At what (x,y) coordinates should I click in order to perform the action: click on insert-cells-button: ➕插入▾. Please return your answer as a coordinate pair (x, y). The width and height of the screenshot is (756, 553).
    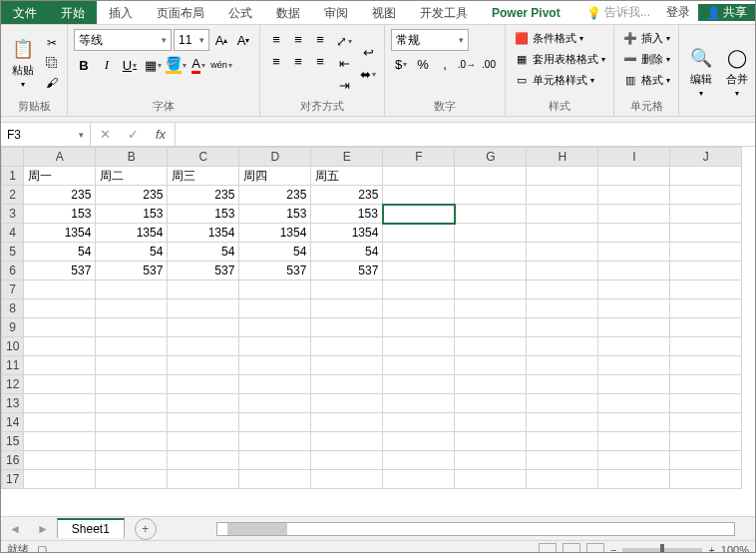
    Looking at the image, I should click on (646, 38).